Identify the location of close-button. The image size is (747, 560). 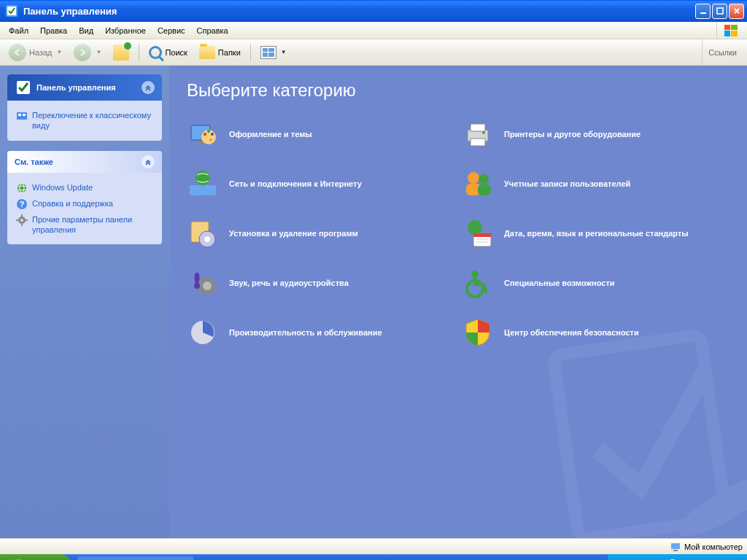
(737, 12).